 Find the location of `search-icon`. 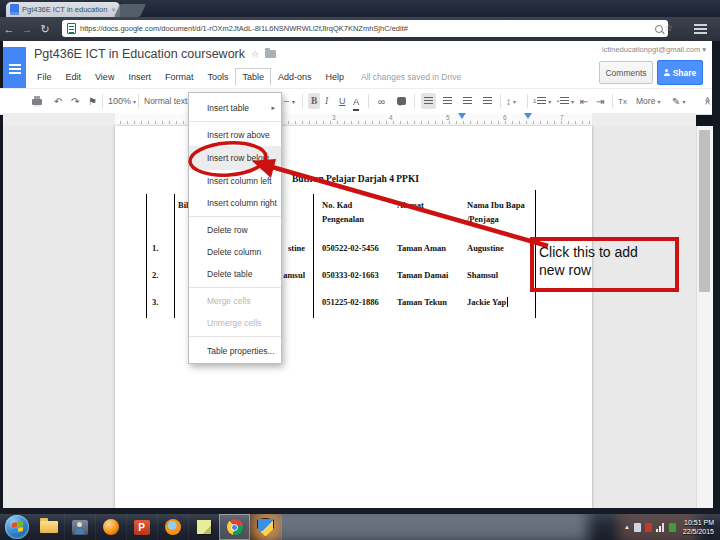

search-icon is located at coordinates (659, 29).